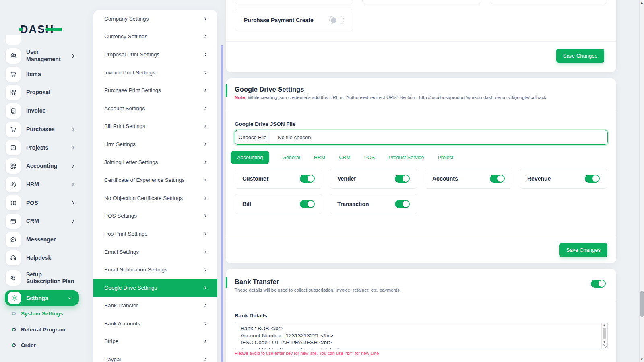  What do you see at coordinates (155, 216) in the screenshot?
I see `menu-item-pos-settings: POS Settings` at bounding box center [155, 216].